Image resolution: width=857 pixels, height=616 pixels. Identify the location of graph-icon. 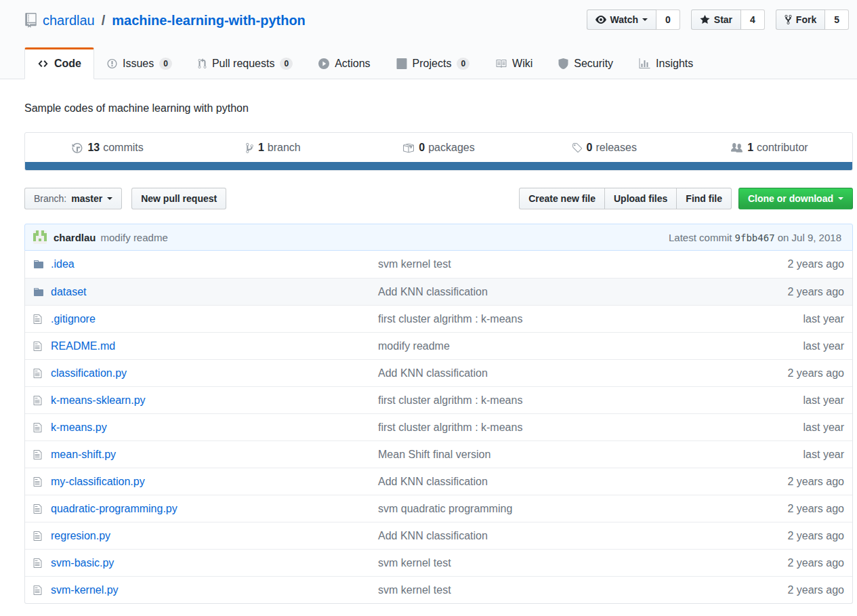
(645, 64).